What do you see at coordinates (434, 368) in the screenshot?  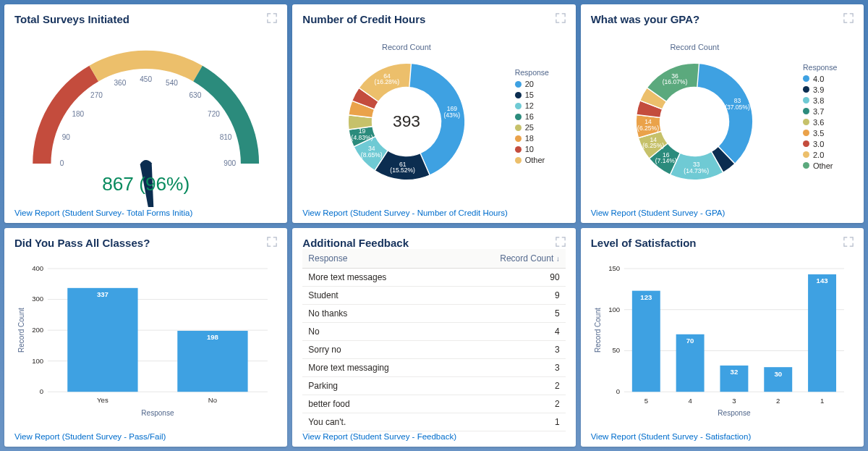 I see `table-row: More text messaging3` at bounding box center [434, 368].